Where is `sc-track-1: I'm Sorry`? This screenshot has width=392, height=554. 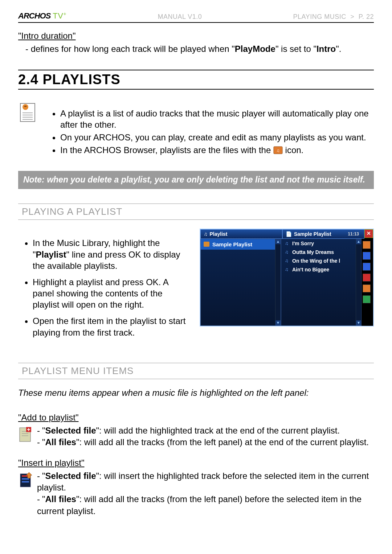
sc-track-1: I'm Sorry is located at coordinates (321, 243).